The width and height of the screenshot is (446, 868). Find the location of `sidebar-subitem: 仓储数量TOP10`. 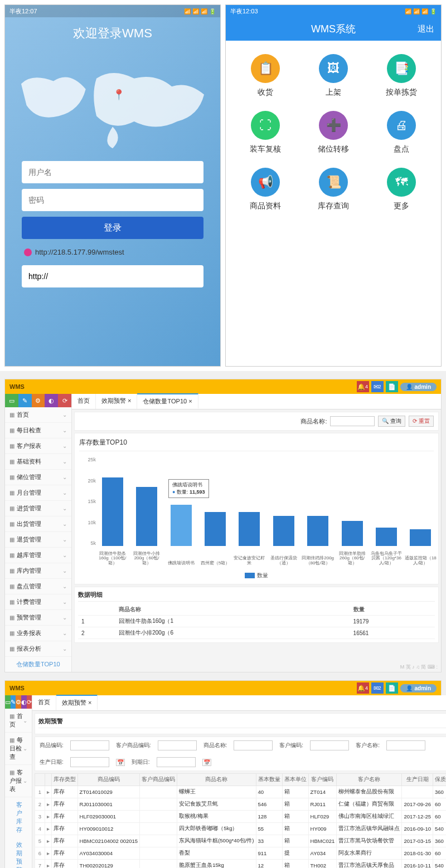

sidebar-subitem: 仓储数量TOP10 is located at coordinates (38, 664).